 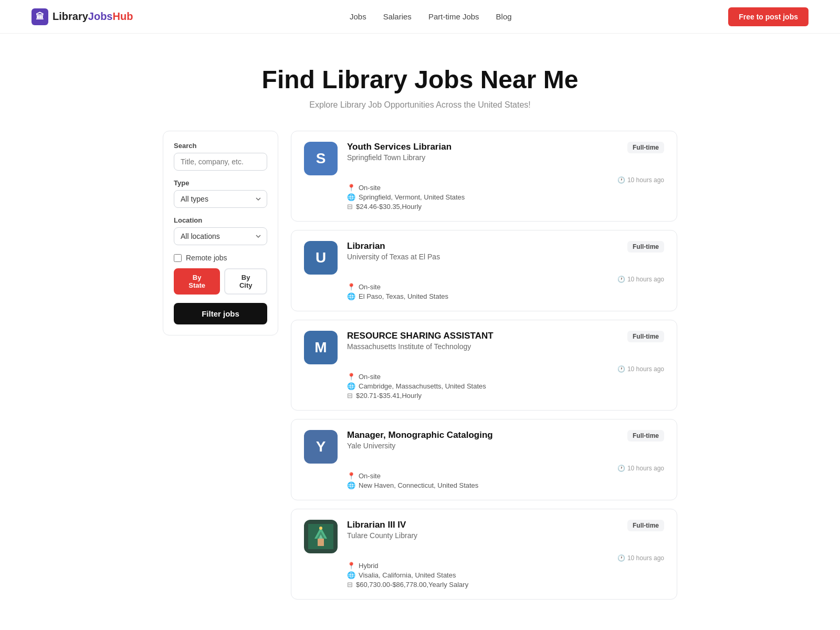 What do you see at coordinates (388, 207) in the screenshot?
I see `job-salary: $24.46-$30.35,Hourly` at bounding box center [388, 207].